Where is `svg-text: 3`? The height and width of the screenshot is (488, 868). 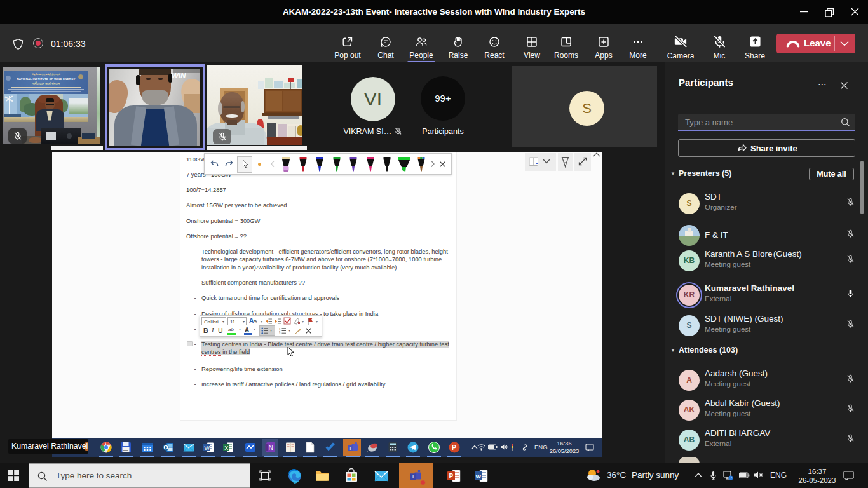 svg-text: 3 is located at coordinates (280, 333).